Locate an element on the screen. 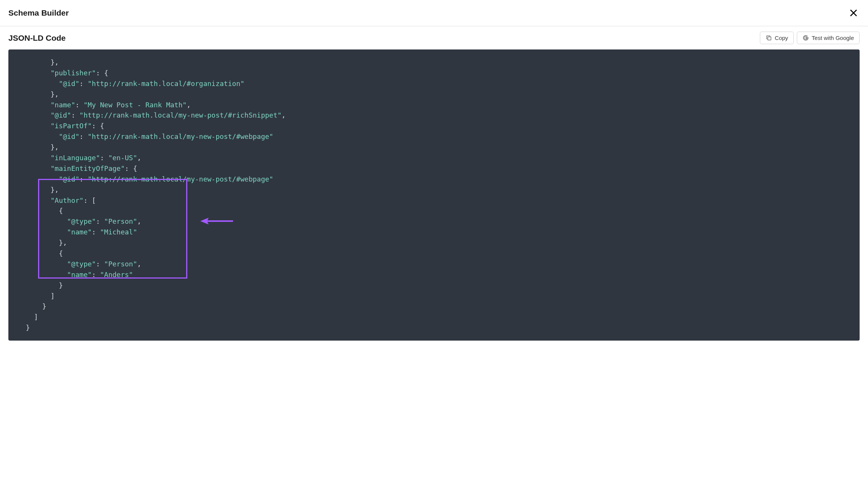 The width and height of the screenshot is (868, 497). modal-title: Schema Builder is located at coordinates (39, 13).